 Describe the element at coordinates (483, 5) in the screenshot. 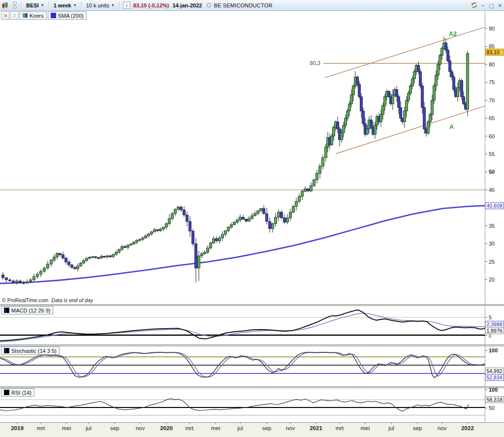

I see `minimize-button: –` at that location.